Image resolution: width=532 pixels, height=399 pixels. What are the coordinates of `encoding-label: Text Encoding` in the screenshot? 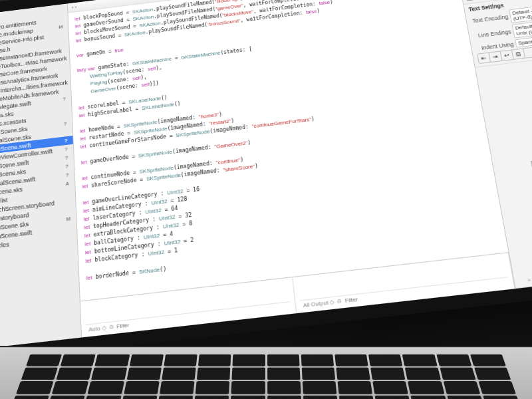 It's located at (489, 19).